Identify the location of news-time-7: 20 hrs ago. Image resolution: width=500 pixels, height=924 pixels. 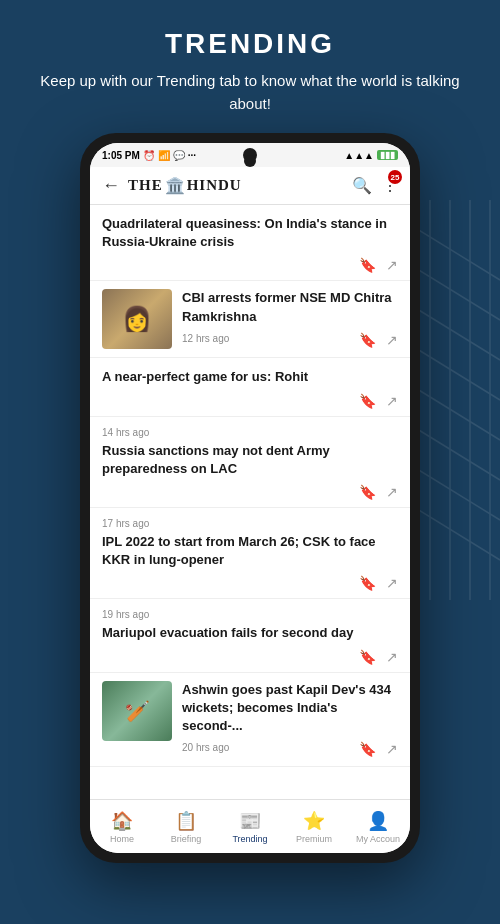
(206, 748).